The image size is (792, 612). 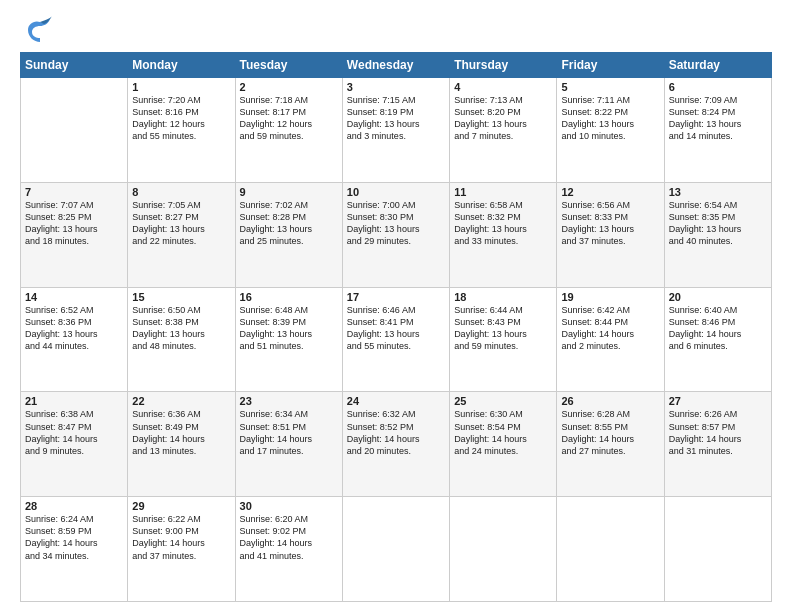 What do you see at coordinates (74, 550) in the screenshot?
I see `calendar-cell: 28Sunrise: 6:24 AMSunset: 8:59 PMDayligh…` at bounding box center [74, 550].